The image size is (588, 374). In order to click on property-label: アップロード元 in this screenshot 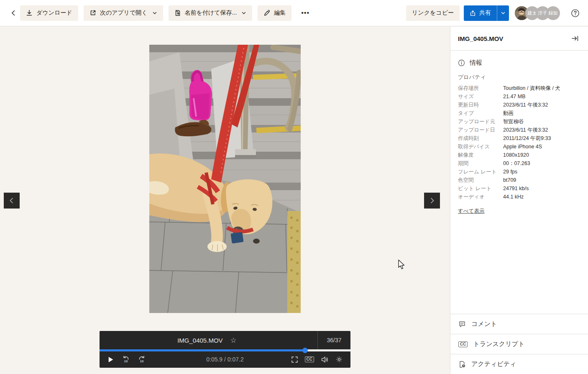, I will do `click(481, 122)`.